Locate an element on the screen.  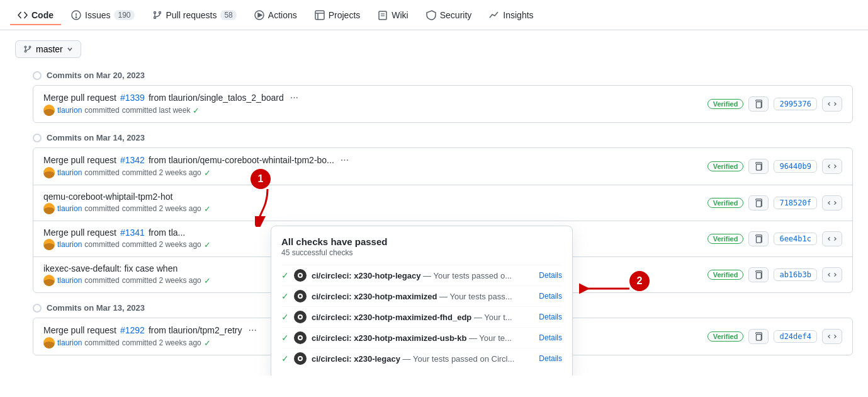
commit-hash-link: 718520f is located at coordinates (796, 203).